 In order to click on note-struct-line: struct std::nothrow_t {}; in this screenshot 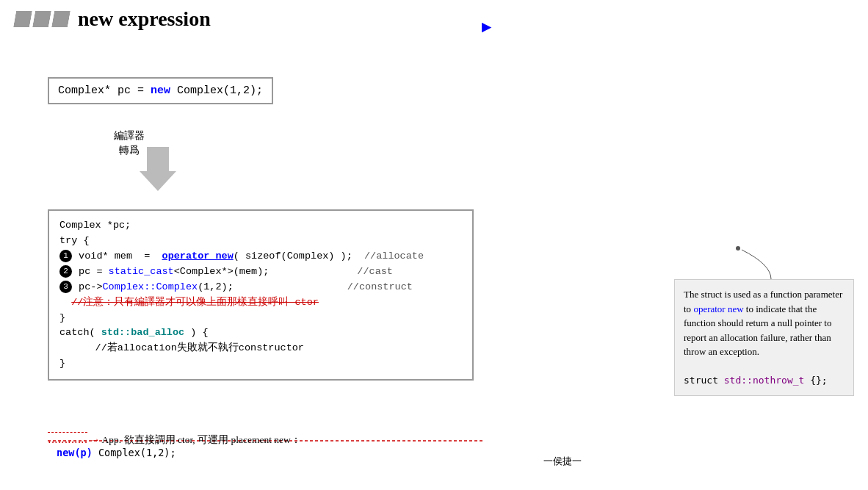, I will do `click(764, 381)`.